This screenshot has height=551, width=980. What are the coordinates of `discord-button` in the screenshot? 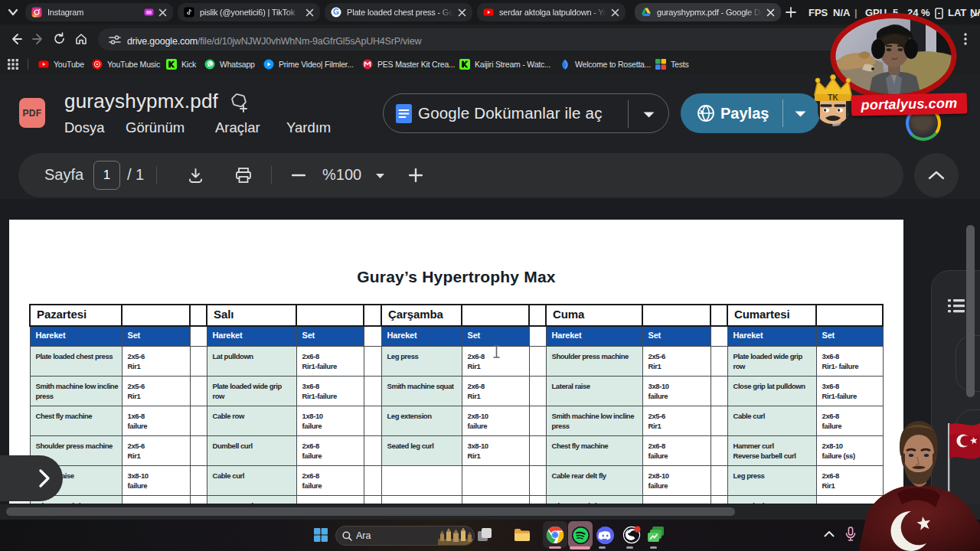 It's located at (605, 535).